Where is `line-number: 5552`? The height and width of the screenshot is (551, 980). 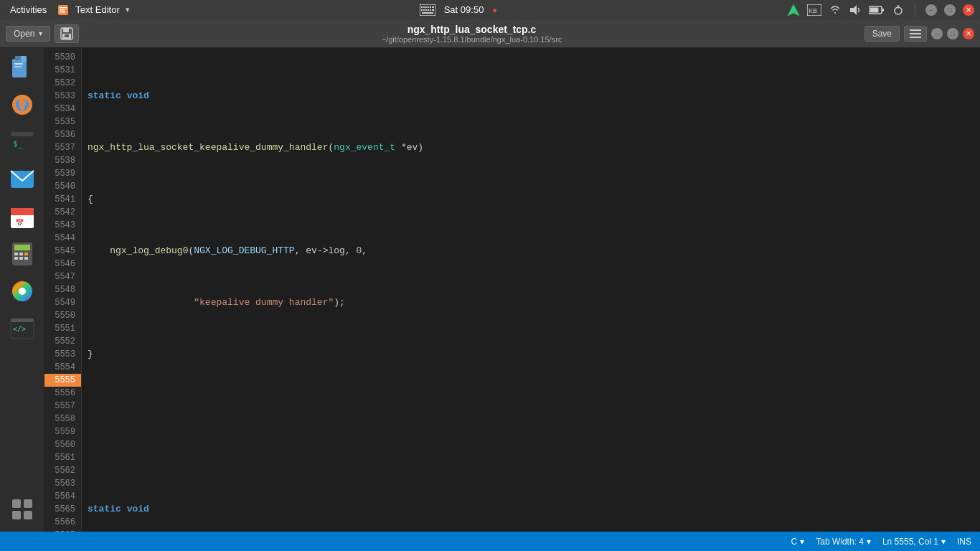 line-number: 5552 is located at coordinates (63, 342).